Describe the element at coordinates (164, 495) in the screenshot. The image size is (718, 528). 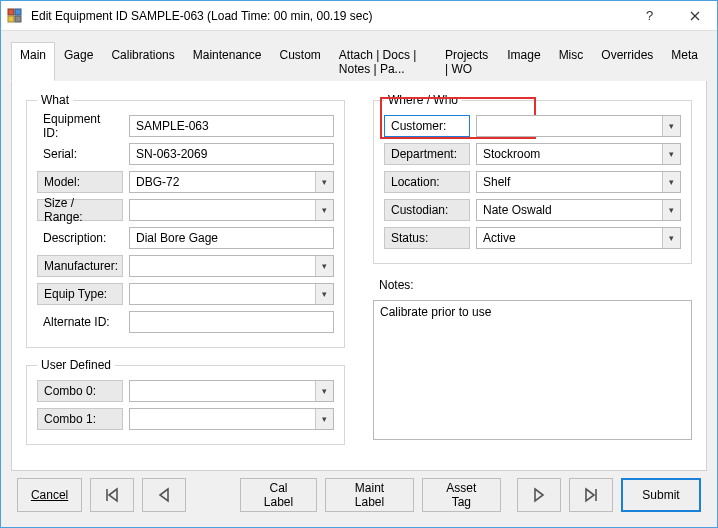
I see `prev-record-button` at that location.